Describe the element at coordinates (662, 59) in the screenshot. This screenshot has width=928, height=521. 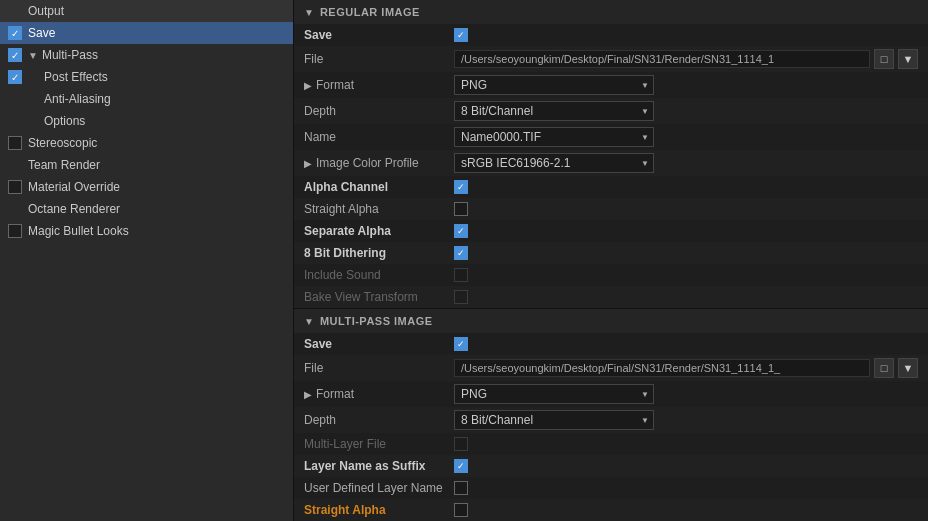
I see `regular-file-path: /Users/seoyoungkim/Desktop/Final/SN31/Re…` at that location.